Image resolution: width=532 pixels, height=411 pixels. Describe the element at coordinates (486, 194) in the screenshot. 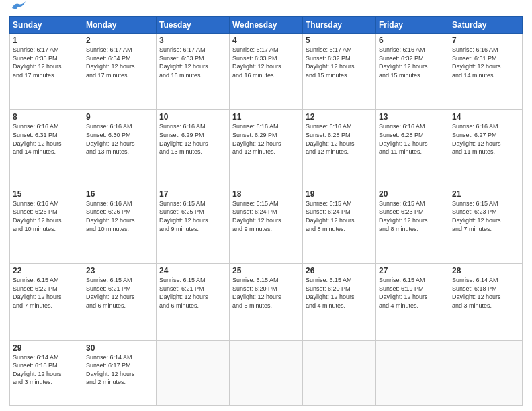

I see `day-number: 21` at that location.